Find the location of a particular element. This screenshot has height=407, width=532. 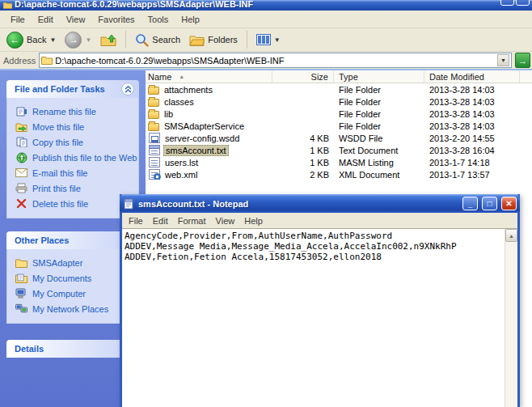

notepad-menu-file: File is located at coordinates (136, 221).